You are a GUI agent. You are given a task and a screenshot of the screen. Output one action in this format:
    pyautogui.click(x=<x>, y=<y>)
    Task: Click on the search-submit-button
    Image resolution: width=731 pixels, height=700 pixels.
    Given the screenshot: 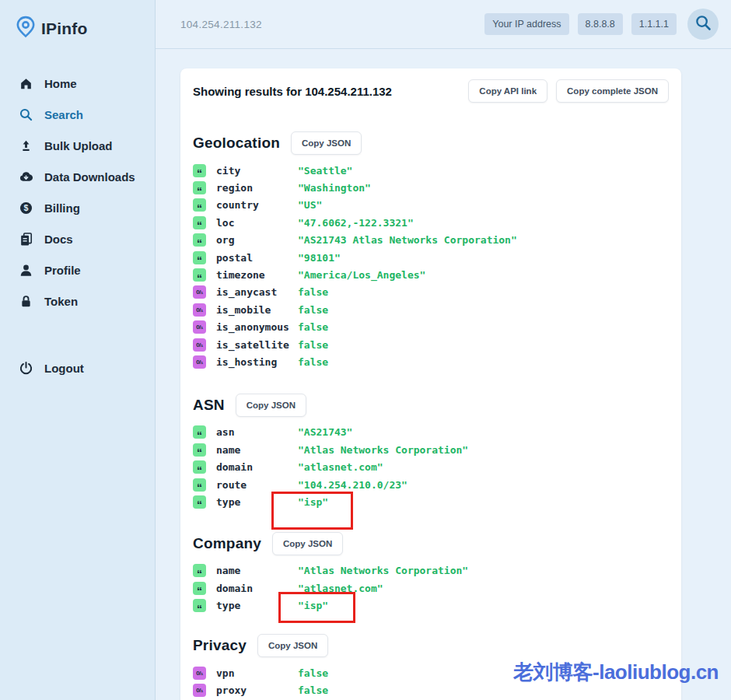 What is the action you would take?
    pyautogui.click(x=703, y=24)
    